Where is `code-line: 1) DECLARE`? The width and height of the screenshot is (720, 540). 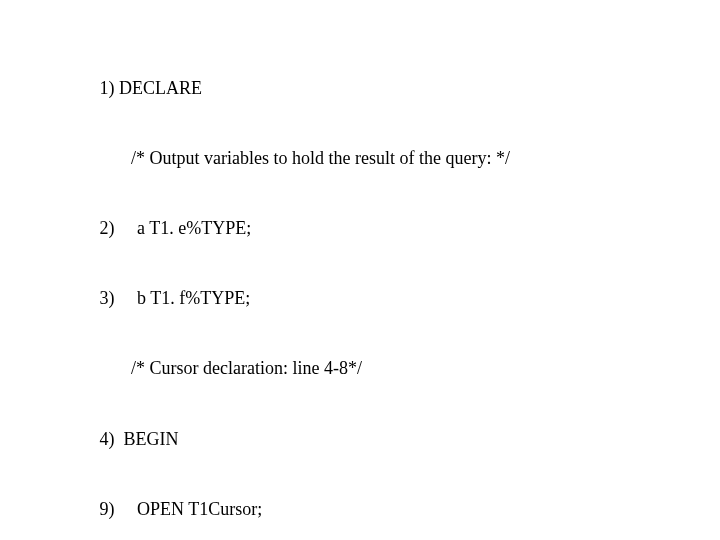 code-line: 1) DECLARE is located at coordinates (408, 88).